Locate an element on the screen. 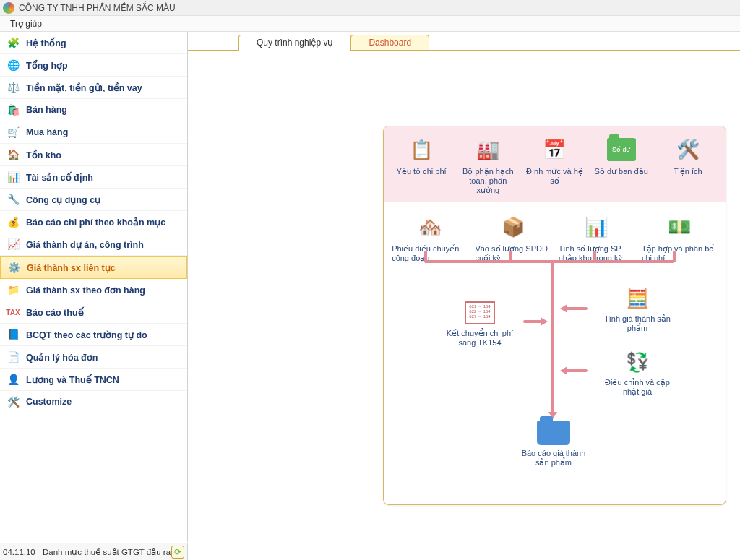 This screenshot has height=560, width=740. box-icon: 📦 is located at coordinates (513, 227).